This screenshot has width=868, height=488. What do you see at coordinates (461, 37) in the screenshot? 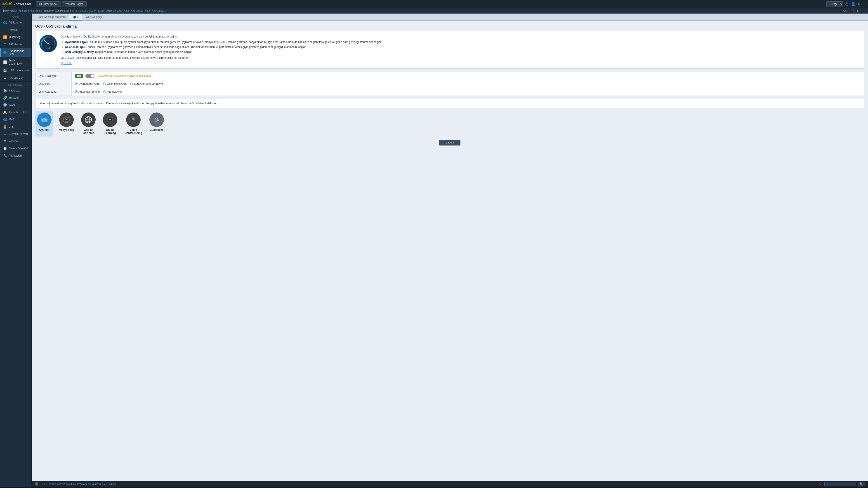
I see `intro-text: Quality of Service (QoS), öncelik tanına…` at bounding box center [461, 37].